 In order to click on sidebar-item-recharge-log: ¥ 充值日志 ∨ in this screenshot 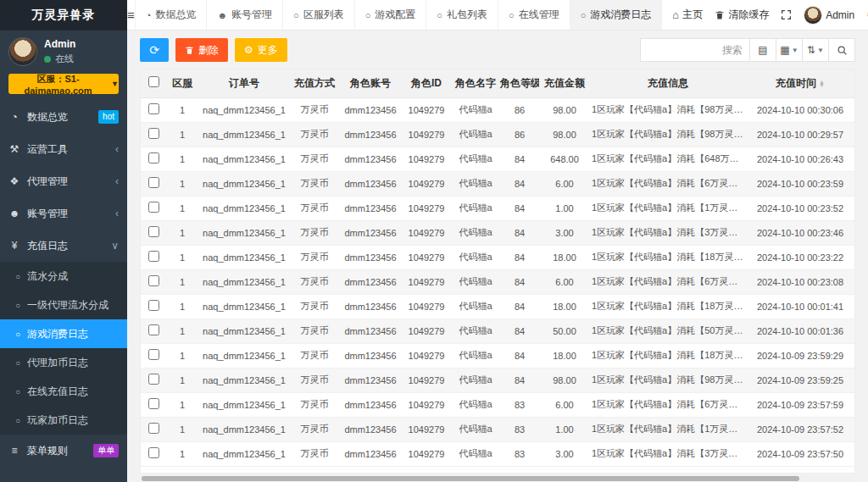, I will do `click(64, 246)`.